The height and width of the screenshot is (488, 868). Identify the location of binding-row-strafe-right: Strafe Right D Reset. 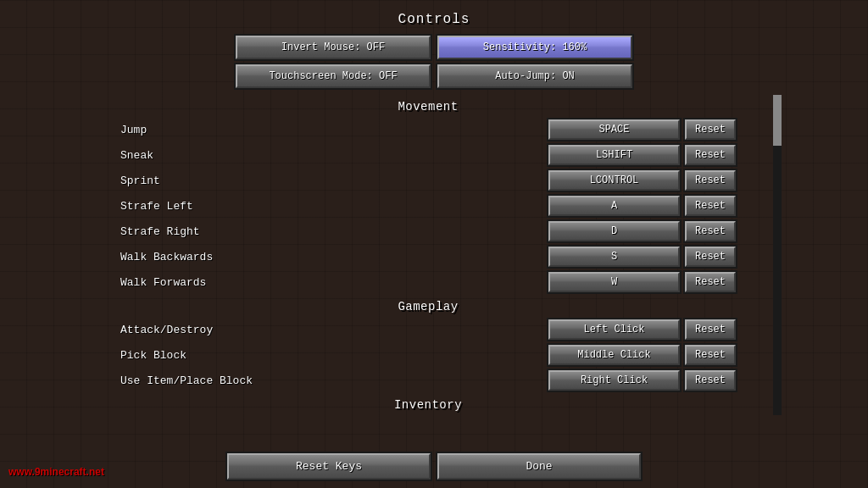
(428, 231).